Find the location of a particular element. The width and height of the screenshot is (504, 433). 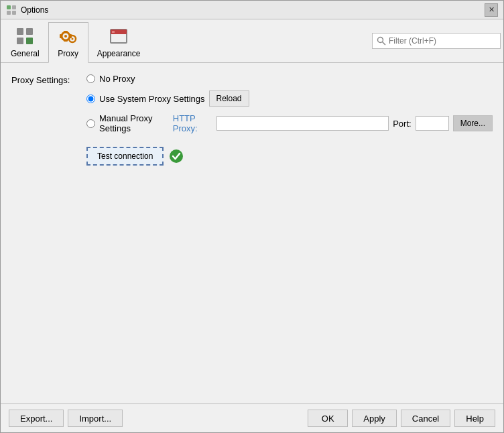

window-icon is located at coordinates (11, 10).